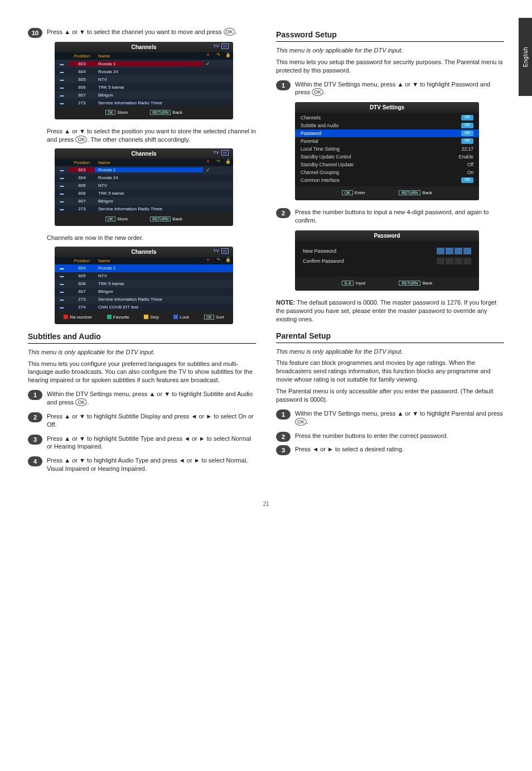 This screenshot has height=771, width=532. I want to click on step-10c-text: Channels are now in the new order., so click(142, 238).